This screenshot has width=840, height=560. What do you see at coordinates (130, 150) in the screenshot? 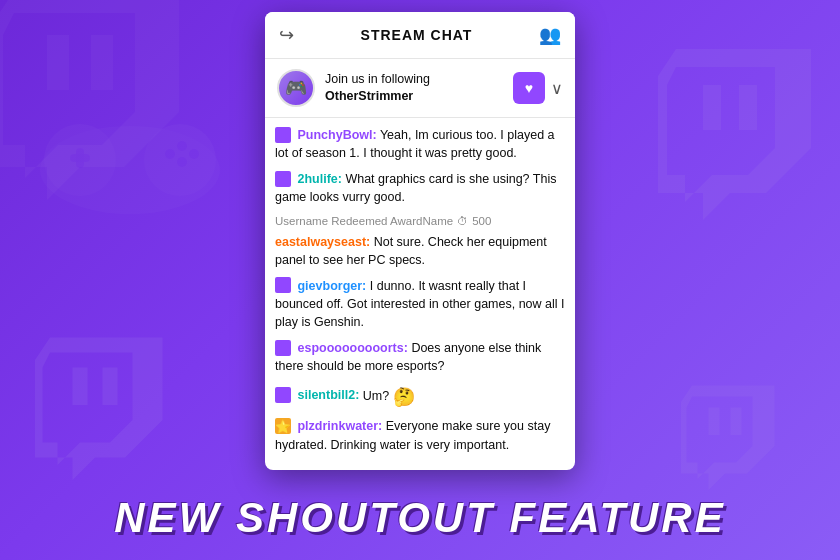
I see `gamepad-icon` at bounding box center [130, 150].